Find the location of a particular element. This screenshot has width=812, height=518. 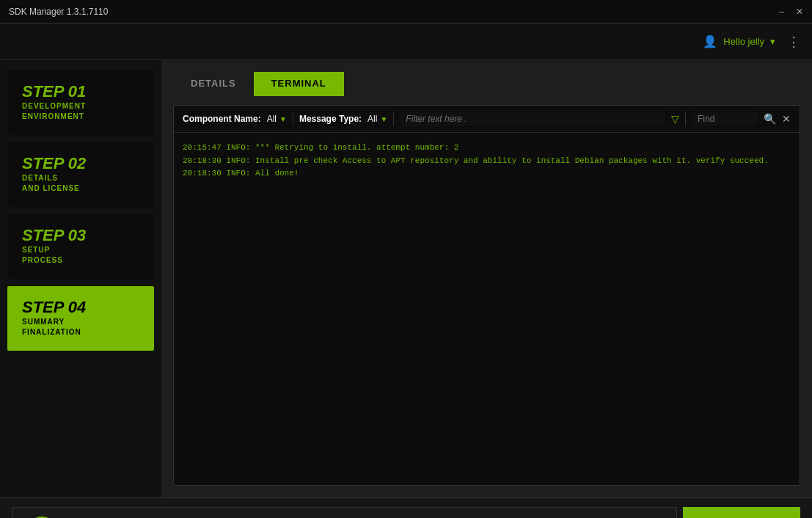

filter-text-input is located at coordinates (533, 119).